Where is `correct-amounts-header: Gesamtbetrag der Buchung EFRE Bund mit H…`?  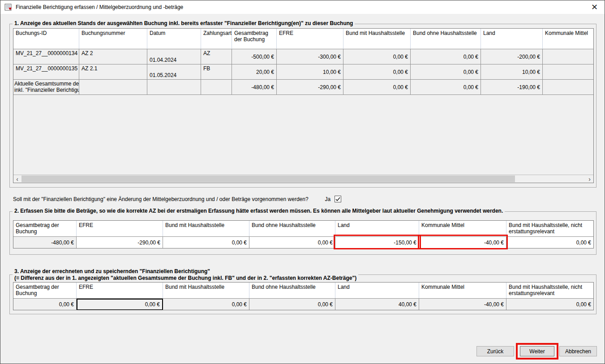
correct-amounts-header: Gesamtbetrag der Buchung EFRE Bund mit H… is located at coordinates (304, 229).